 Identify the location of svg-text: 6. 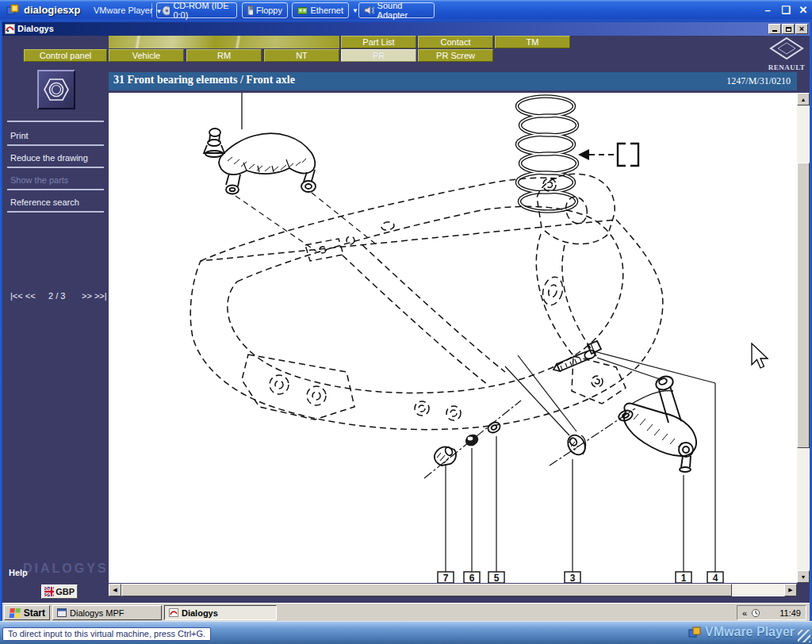
(473, 577).